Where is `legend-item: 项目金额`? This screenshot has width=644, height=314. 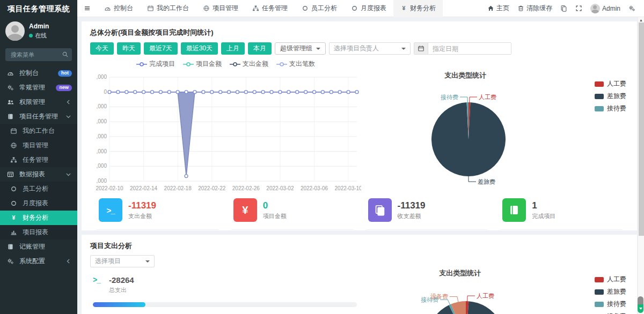 legend-item: 项目金额 is located at coordinates (202, 64).